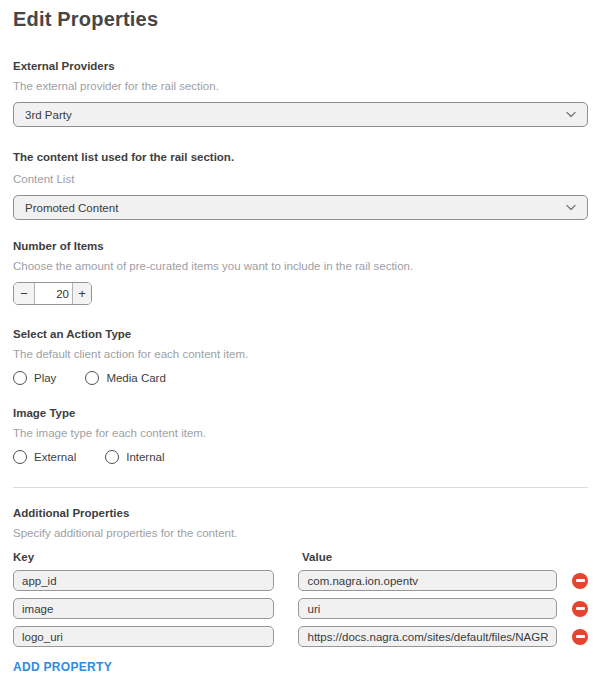  Describe the element at coordinates (300, 557) in the screenshot. I see `kv-table-headers: Key Value` at that location.